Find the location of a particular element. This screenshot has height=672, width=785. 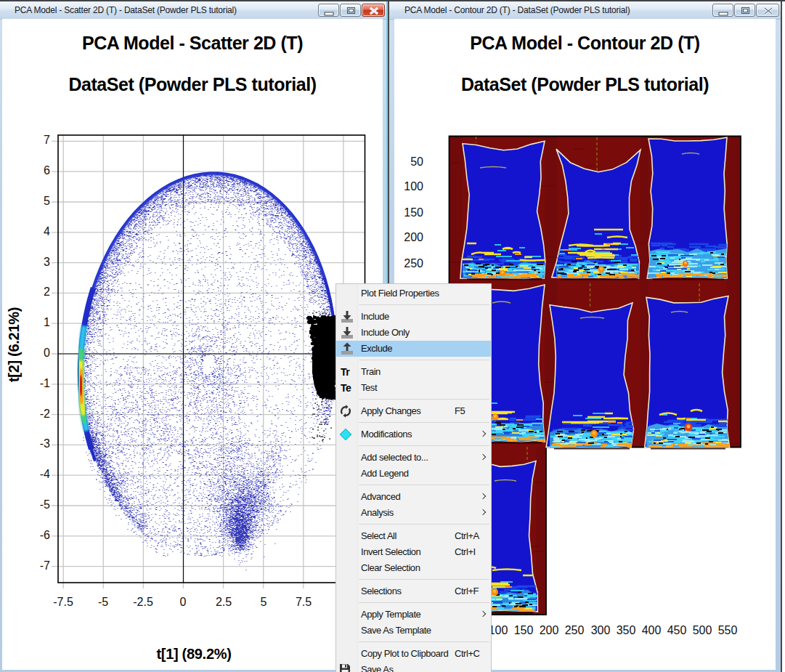

svg-text: 3 is located at coordinates (46, 262).